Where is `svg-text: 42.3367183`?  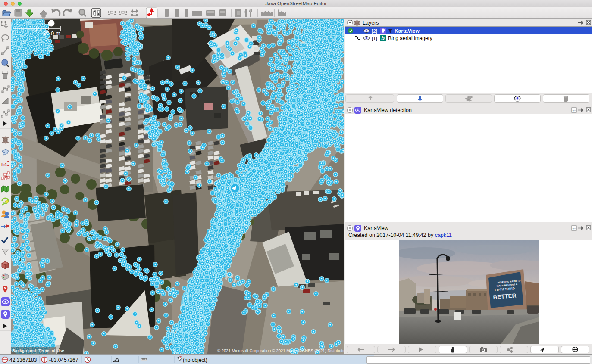 svg-text: 42.3367183 is located at coordinates (23, 360).